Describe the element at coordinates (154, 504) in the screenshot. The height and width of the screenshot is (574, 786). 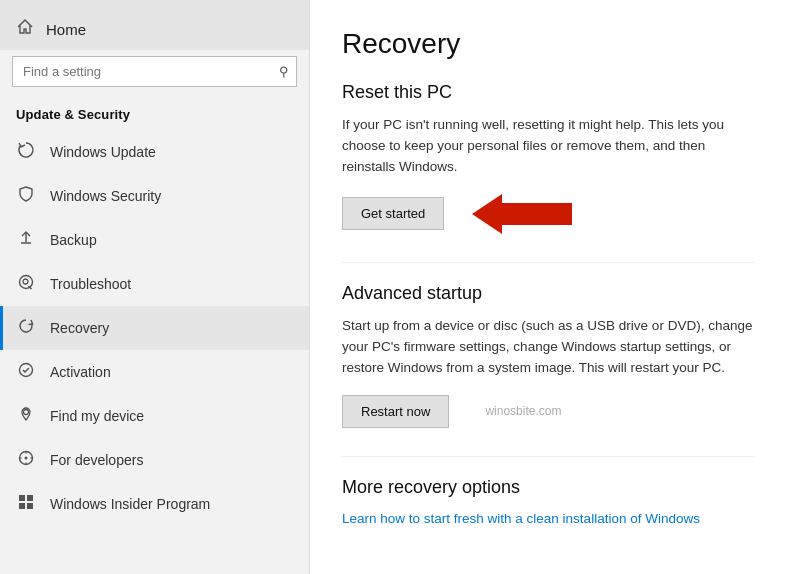
I see `sidebar-item-windows-insider: Windows Insider Program` at that location.